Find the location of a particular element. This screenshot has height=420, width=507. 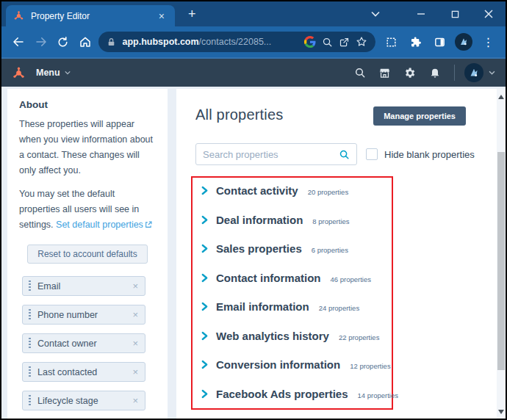

tab-search-icon is located at coordinates (375, 14).